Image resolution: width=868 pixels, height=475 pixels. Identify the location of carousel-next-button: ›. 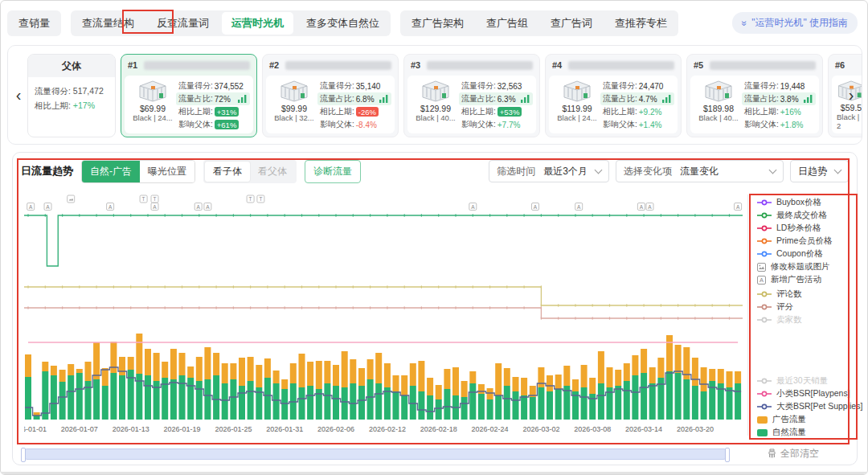
(851, 95).